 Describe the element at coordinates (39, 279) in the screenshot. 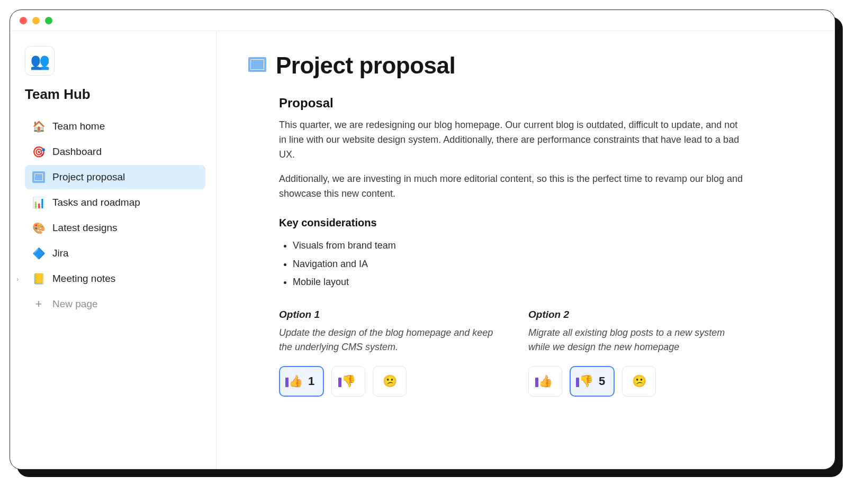

I see `notes-icon: 📒` at that location.